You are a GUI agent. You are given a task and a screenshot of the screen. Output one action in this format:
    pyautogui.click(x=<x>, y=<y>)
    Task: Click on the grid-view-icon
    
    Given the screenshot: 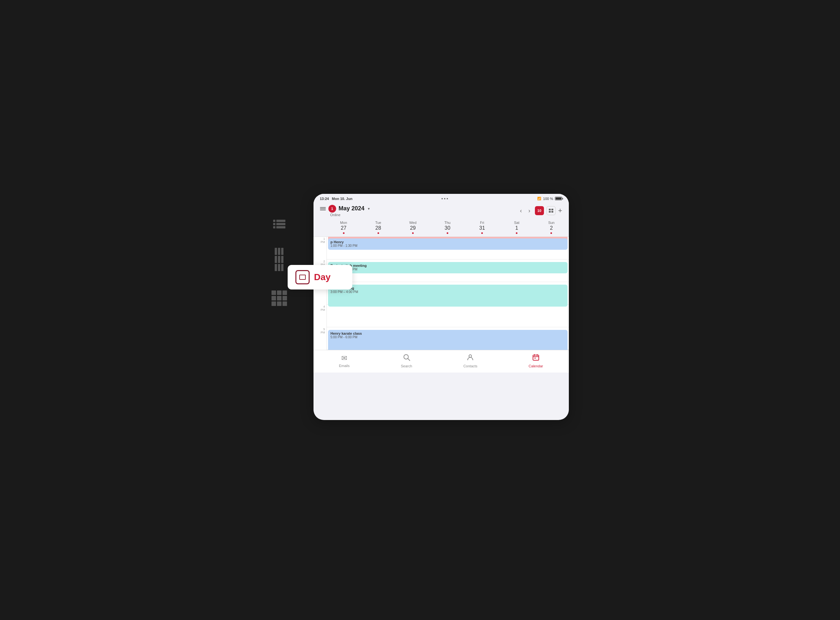 What is the action you would take?
    pyautogui.click(x=279, y=298)
    